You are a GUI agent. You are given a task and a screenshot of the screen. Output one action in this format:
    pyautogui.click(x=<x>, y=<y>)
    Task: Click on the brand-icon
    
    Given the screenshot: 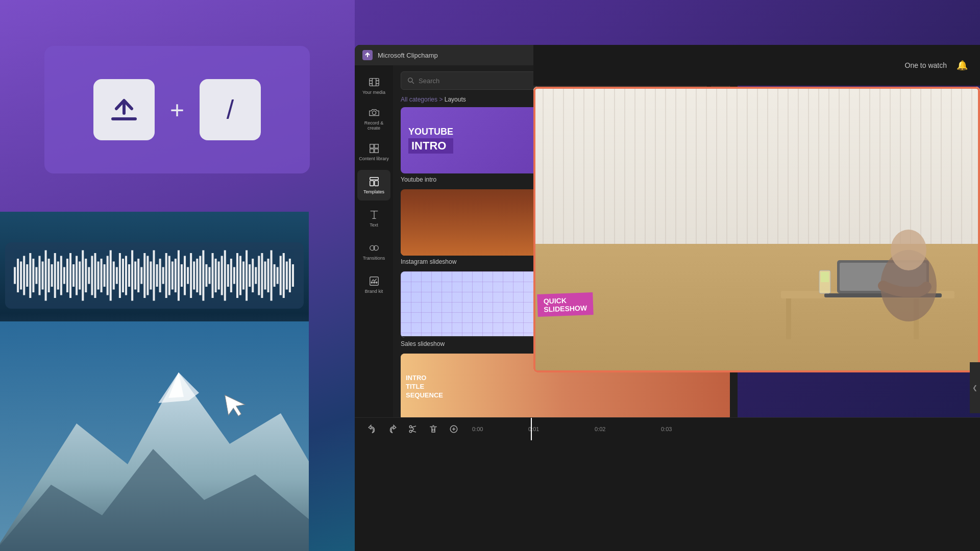 What is the action you would take?
    pyautogui.click(x=374, y=281)
    